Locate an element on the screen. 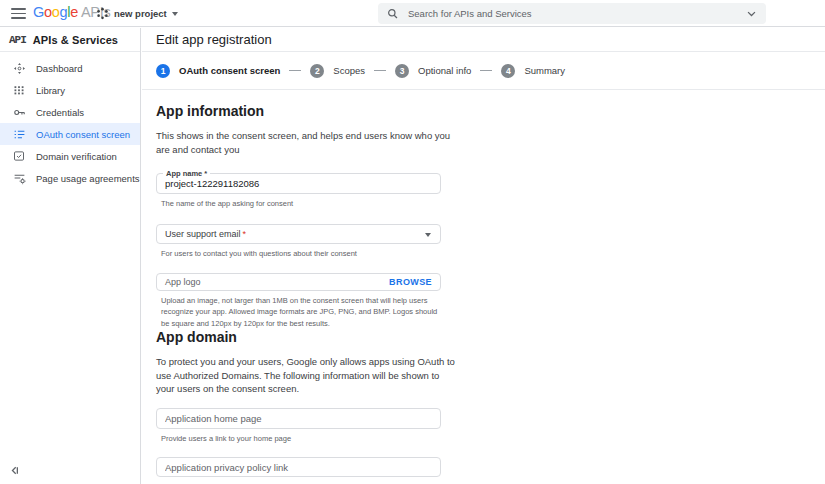  app-information-heading: App information is located at coordinates (490, 111).